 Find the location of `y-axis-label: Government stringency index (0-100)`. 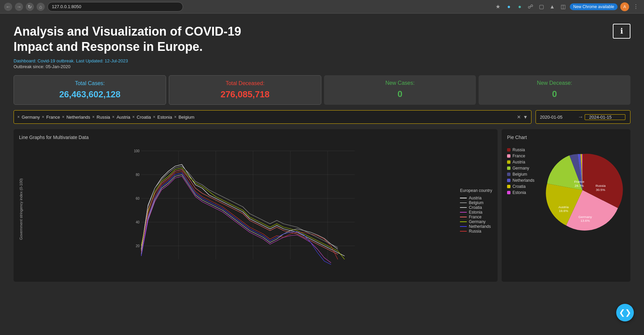

y-axis-label: Government stringency index (0-100) is located at coordinates (21, 209).